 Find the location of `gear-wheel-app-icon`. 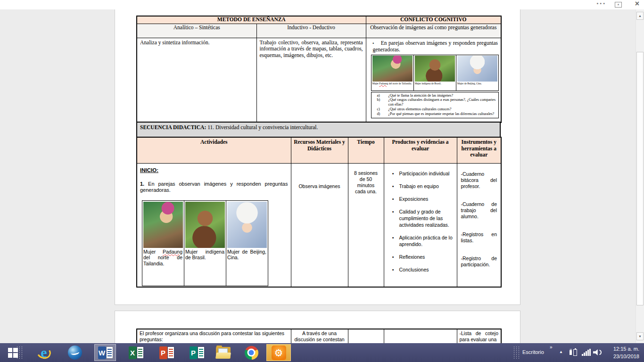

gear-wheel-app-icon is located at coordinates (279, 353).